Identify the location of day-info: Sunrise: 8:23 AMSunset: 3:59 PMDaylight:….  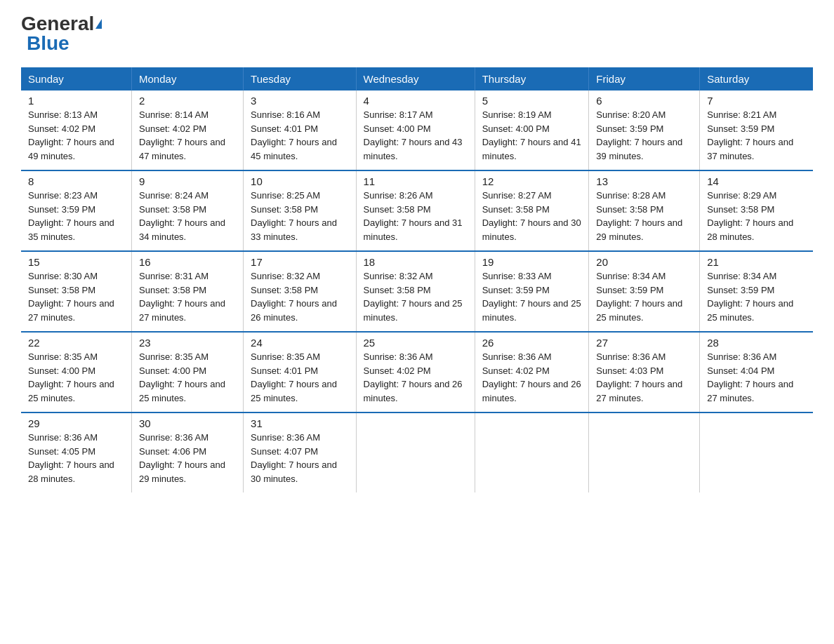
(72, 216).